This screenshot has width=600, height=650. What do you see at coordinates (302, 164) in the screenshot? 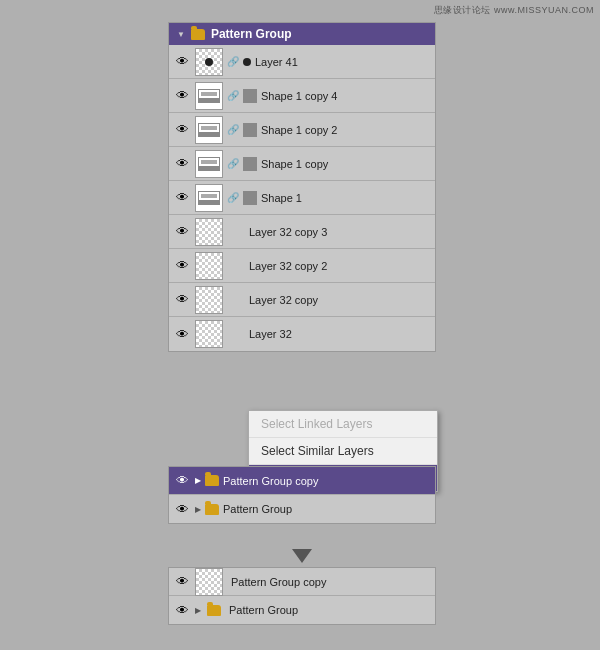
I see `table-row: 👁 🔗 Shape 1 copy` at bounding box center [302, 164].